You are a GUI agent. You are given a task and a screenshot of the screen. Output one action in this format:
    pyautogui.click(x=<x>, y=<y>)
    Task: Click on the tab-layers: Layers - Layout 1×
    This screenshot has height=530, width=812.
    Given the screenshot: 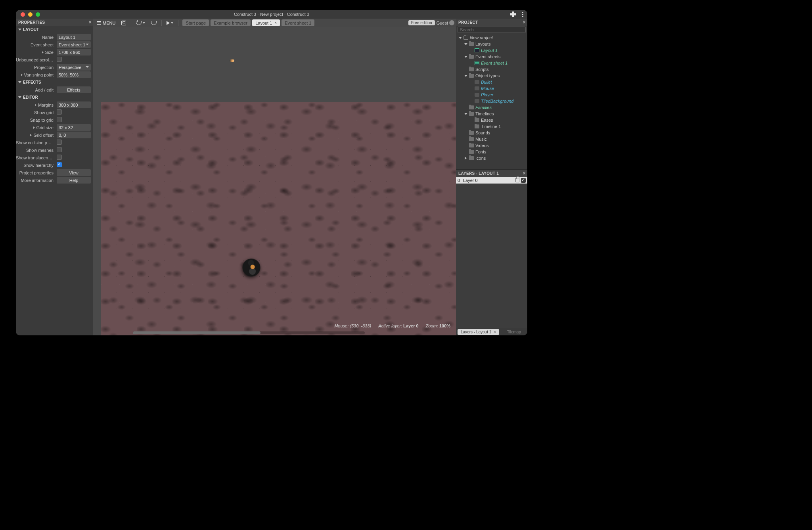 What is the action you would take?
    pyautogui.click(x=478, y=332)
    